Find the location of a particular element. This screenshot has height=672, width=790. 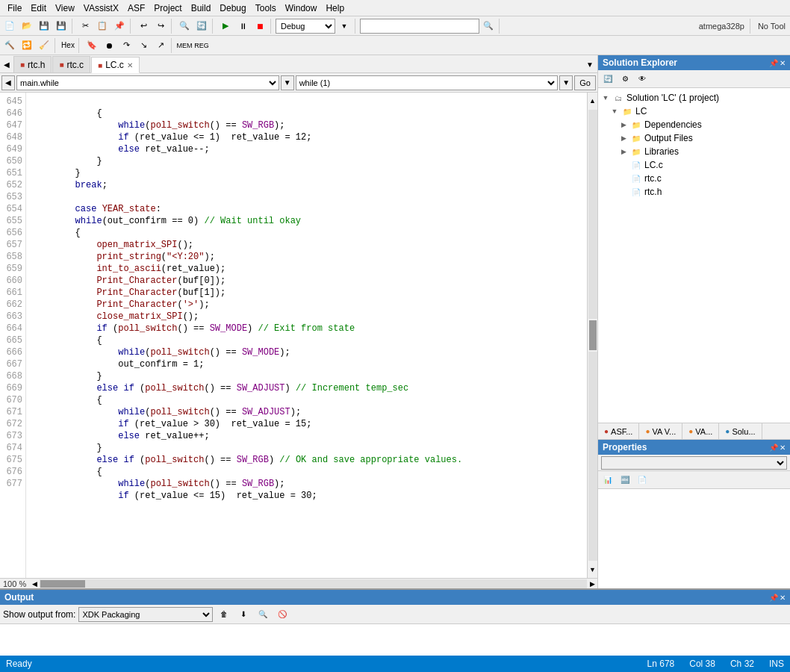

prop-categorized-btn: 📊 is located at coordinates (608, 480).